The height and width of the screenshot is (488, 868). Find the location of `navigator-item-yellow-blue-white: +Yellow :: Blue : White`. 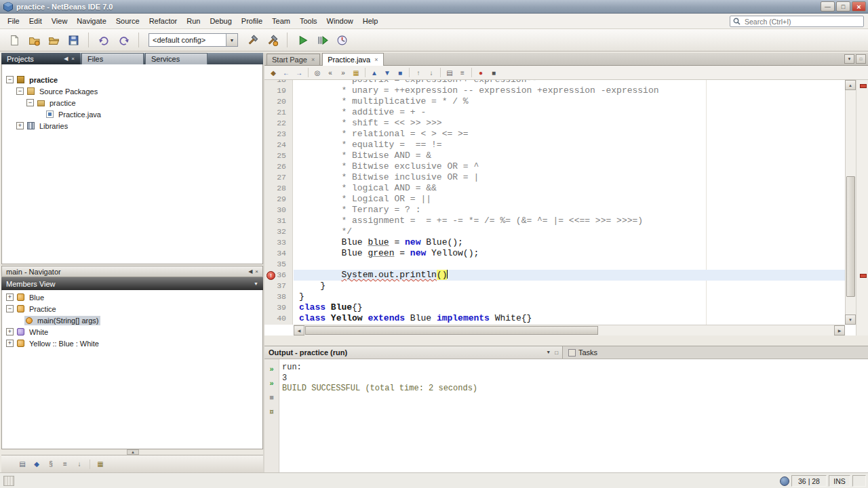

navigator-item-yellow-blue-white: +Yellow :: Blue : White is located at coordinates (132, 343).